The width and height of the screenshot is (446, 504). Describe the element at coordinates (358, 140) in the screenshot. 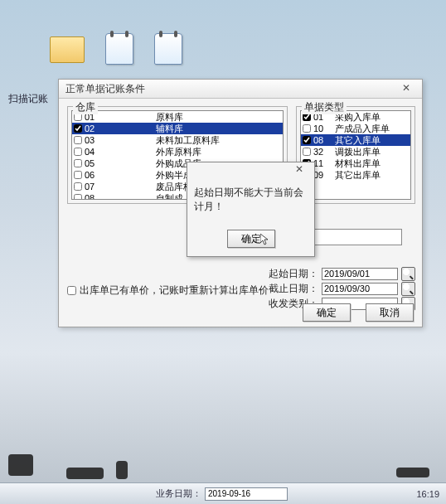

I see `list-item-name: 其它入库单` at that location.